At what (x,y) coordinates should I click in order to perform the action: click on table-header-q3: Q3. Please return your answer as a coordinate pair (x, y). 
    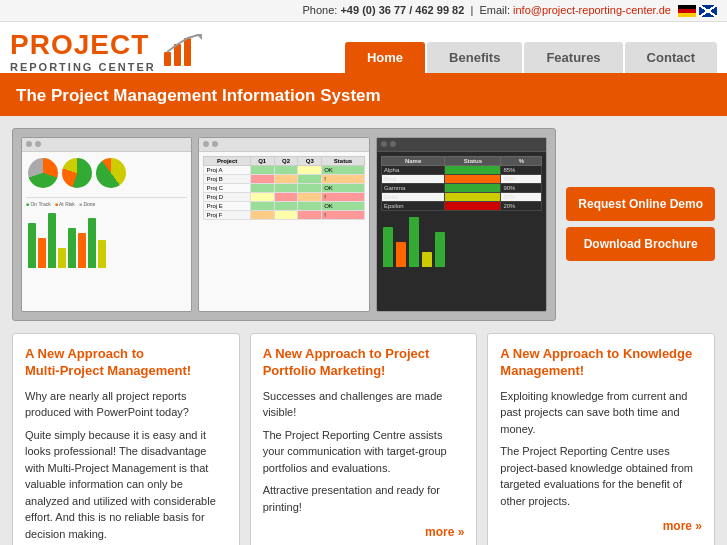
    Looking at the image, I should click on (310, 160).